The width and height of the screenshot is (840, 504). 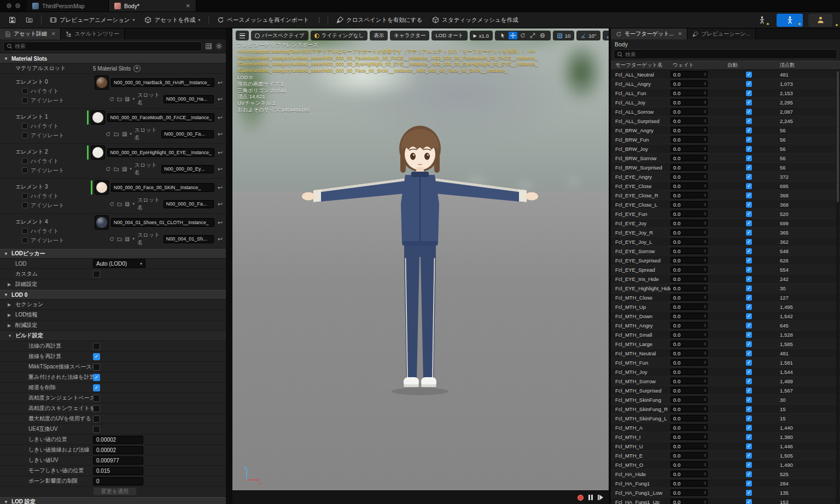 What do you see at coordinates (790, 20) in the screenshot?
I see `character-preview-button: ★` at bounding box center [790, 20].